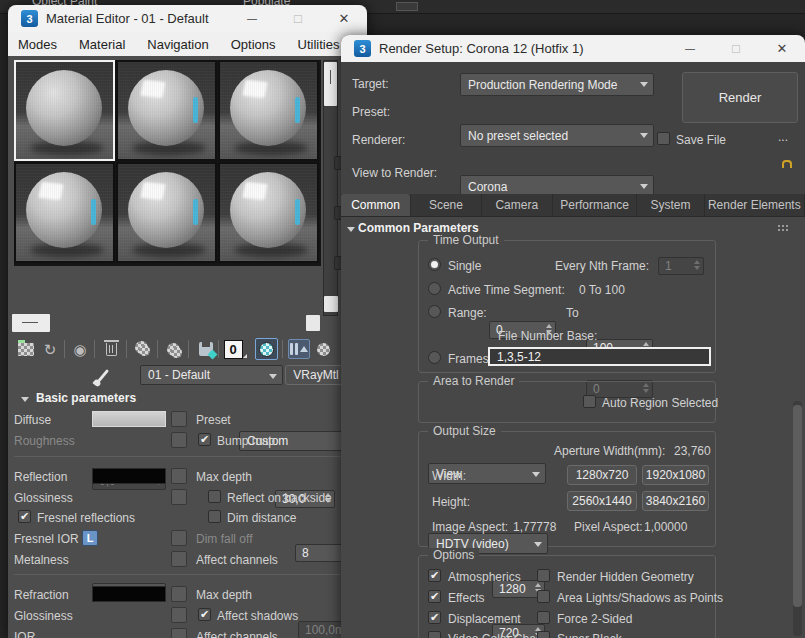 The image size is (805, 638). Describe the element at coordinates (557, 84) in the screenshot. I see `target-dropdown: Production Rendering Mode` at that location.